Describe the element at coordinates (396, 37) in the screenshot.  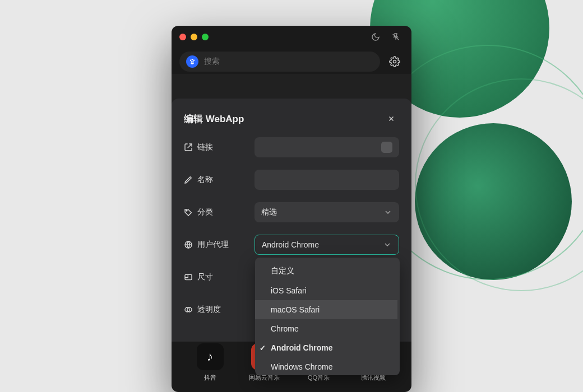
I see `pin-toggle-button` at that location.